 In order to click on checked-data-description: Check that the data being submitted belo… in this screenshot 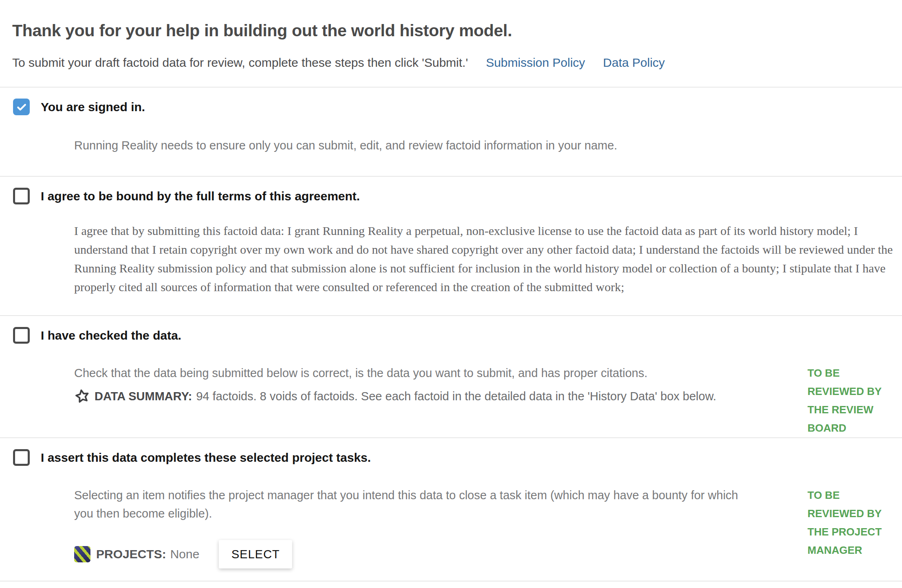, I will do `click(439, 373)`.